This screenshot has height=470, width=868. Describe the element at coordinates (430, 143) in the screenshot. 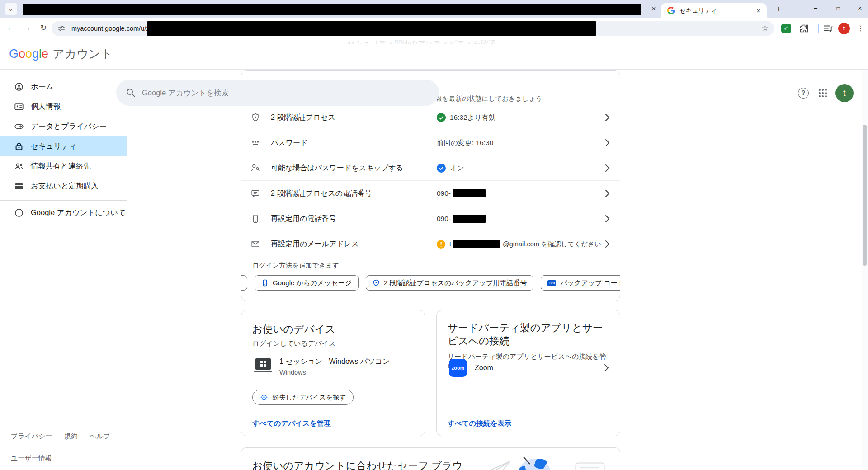

I see `row-password: パスワード 前回の変更: 16:30` at that location.